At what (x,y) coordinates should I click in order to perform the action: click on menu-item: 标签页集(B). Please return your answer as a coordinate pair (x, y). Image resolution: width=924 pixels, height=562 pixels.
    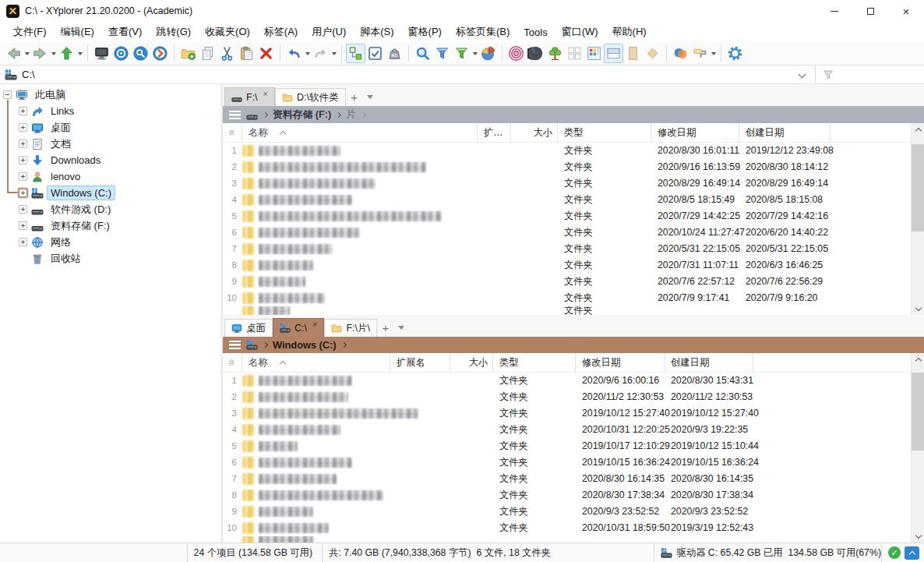
    Looking at the image, I should click on (483, 32).